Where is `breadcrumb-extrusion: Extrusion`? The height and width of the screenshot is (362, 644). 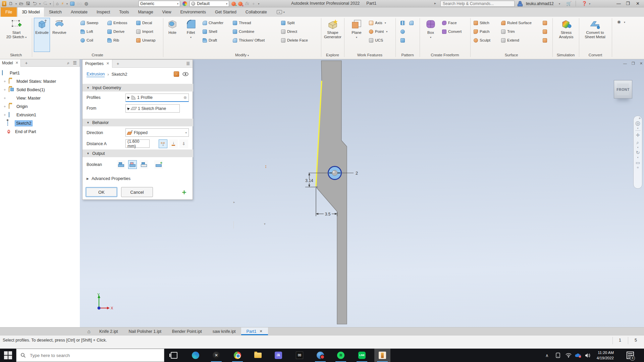
breadcrumb-extrusion: Extrusion is located at coordinates (96, 74).